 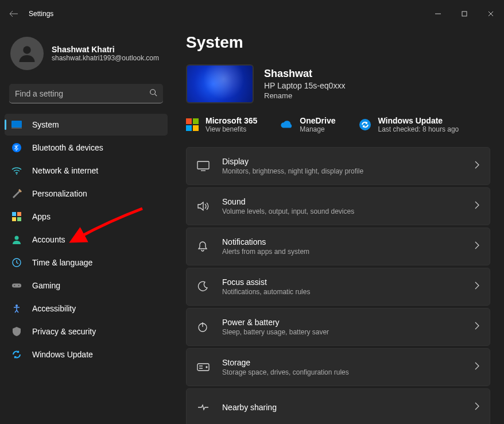 What do you see at coordinates (342, 252) in the screenshot?
I see `tile-sub: Alerts from apps and system` at bounding box center [342, 252].